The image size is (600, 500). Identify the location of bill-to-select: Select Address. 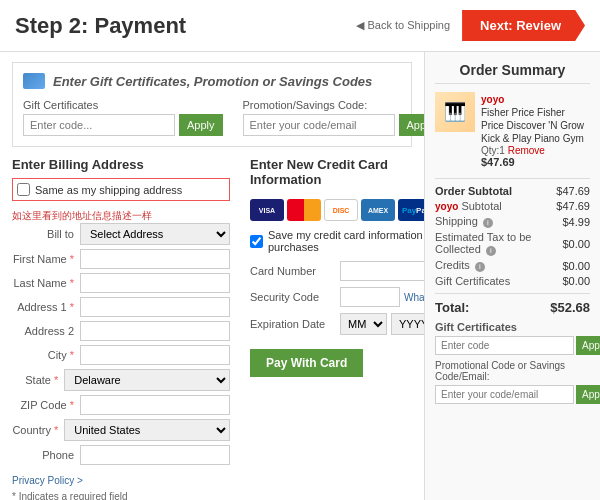
(155, 234).